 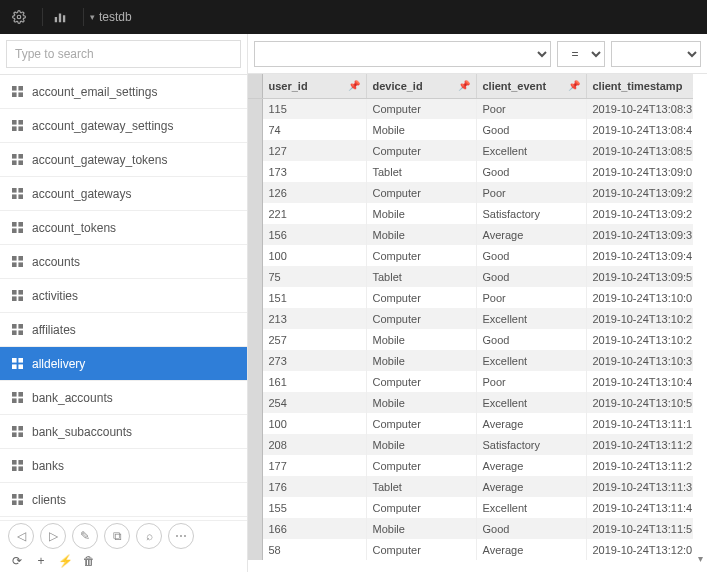 I want to click on cell-user_id: 74, so click(x=314, y=130).